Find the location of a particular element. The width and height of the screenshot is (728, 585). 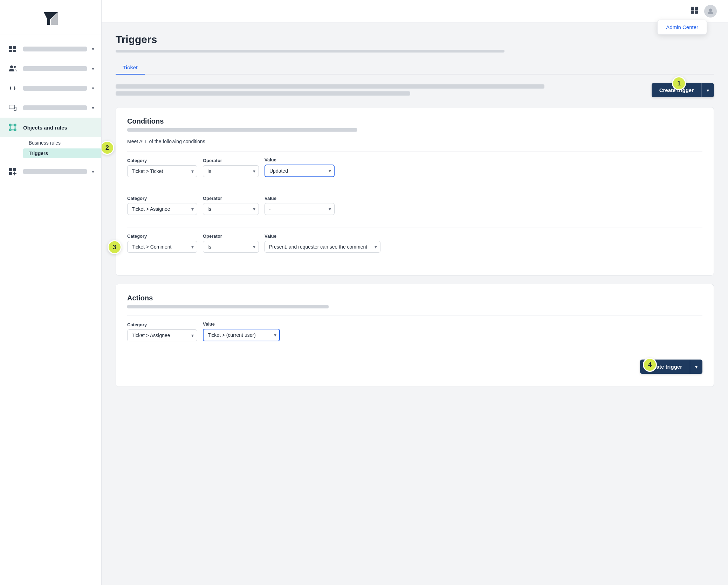

condition-2-value-label: Value is located at coordinates (300, 198).